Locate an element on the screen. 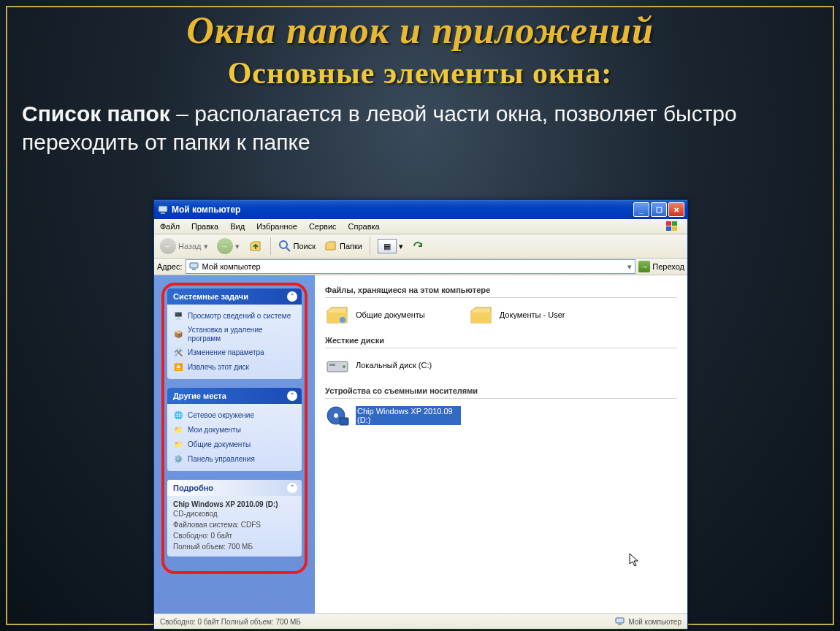 The image size is (840, 631). task-change-setting: 🛠️Изменение параметра is located at coordinates (234, 353).